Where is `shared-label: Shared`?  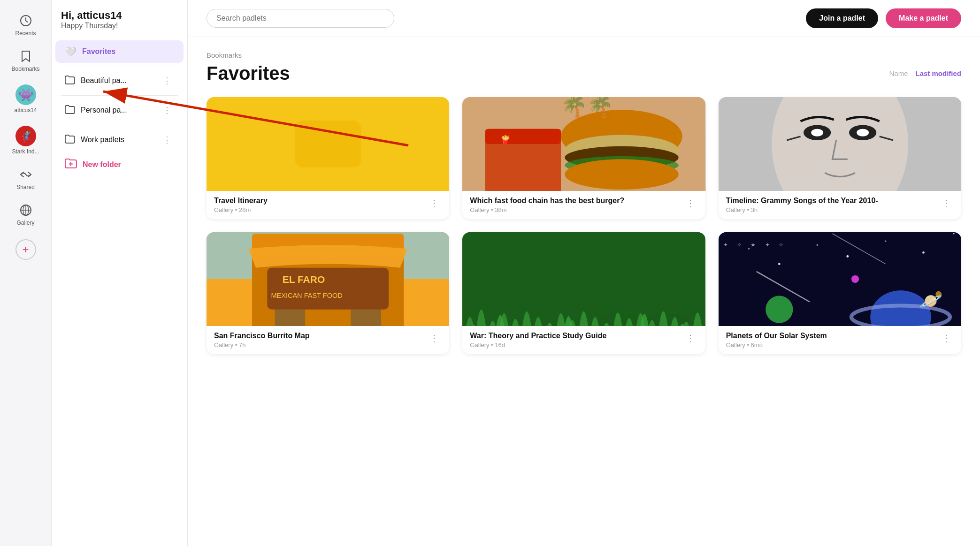
shared-label: Shared is located at coordinates (25, 187).